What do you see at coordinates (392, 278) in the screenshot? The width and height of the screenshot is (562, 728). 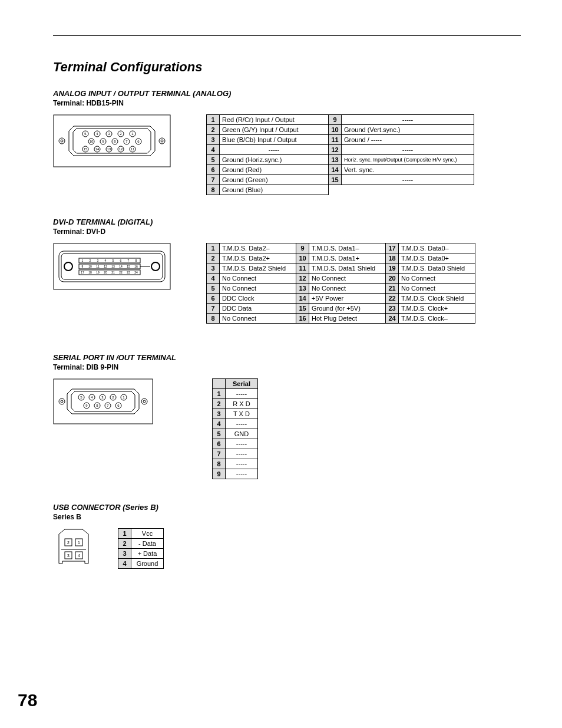 I see `pin-num: 20` at bounding box center [392, 278].